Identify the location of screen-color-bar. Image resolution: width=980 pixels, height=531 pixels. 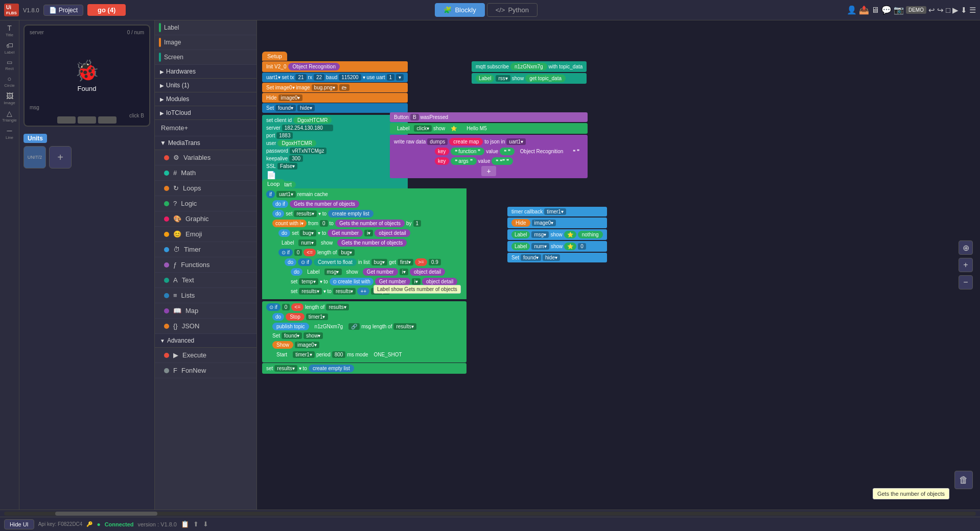
(160, 57).